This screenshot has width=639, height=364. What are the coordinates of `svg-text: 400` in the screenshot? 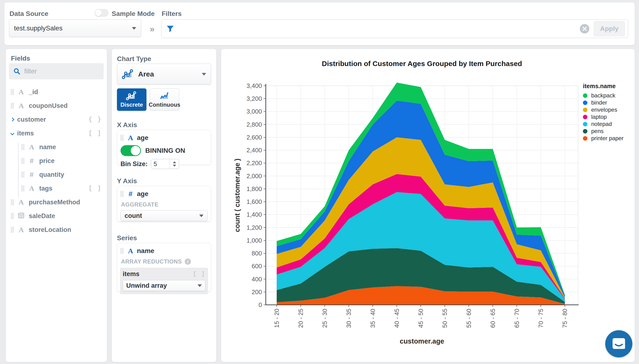 It's located at (257, 279).